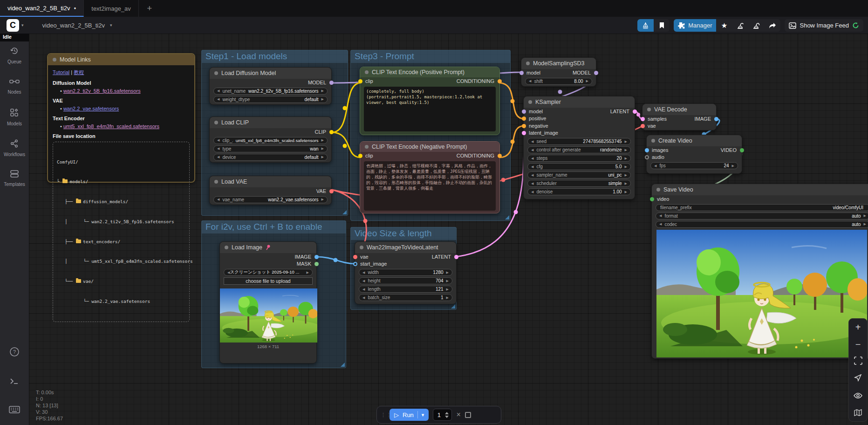 The height and width of the screenshot is (425, 868). Describe the element at coordinates (268, 302) in the screenshot. I see `node-load-image: Load Image IMAGE MASK スクリーンショット 2025-09-…` at that location.